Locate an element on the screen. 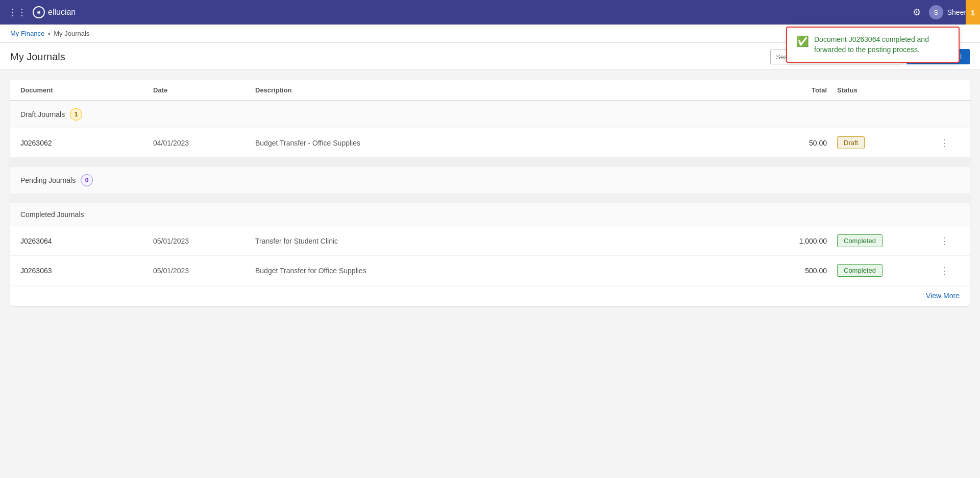 The image size is (980, 478). col-header-status: Status is located at coordinates (883, 90).